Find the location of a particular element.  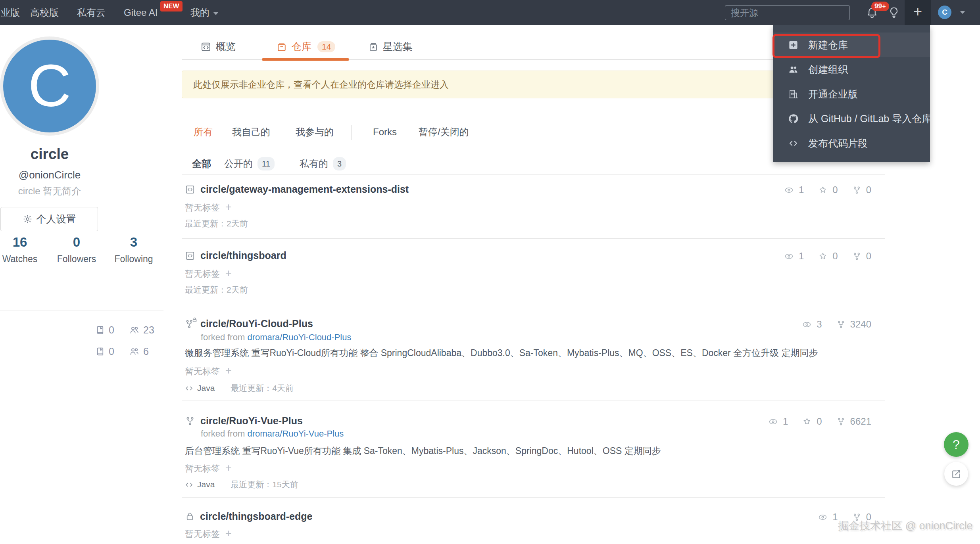

personal-settings-button: 个人设置 is located at coordinates (49, 219).